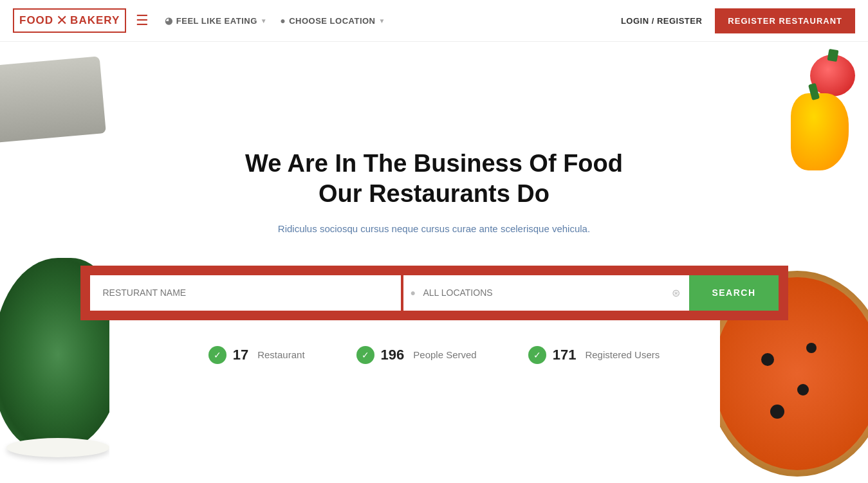  I want to click on location-target-icon: ⊛, so click(676, 293).